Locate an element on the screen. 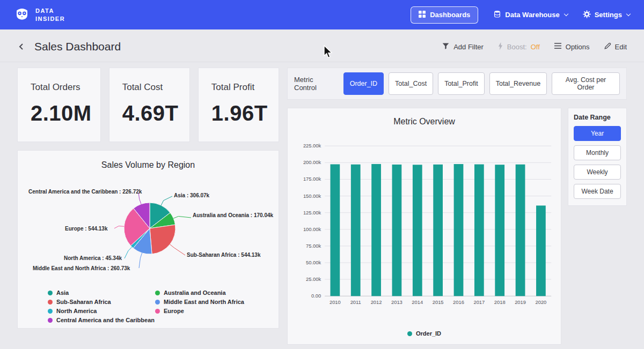 This screenshot has height=349, width=644. svg-text: 2012 is located at coordinates (377, 302).